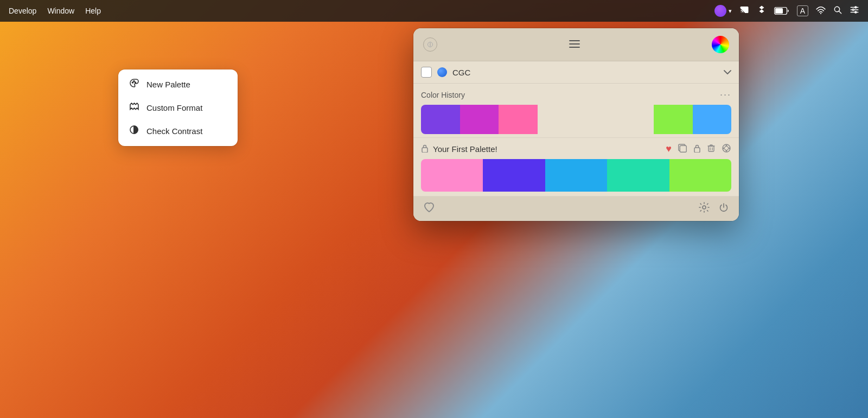 Image resolution: width=868 pixels, height=418 pixels. Describe the element at coordinates (441, 119) in the screenshot. I see `swatch-purple` at that location.